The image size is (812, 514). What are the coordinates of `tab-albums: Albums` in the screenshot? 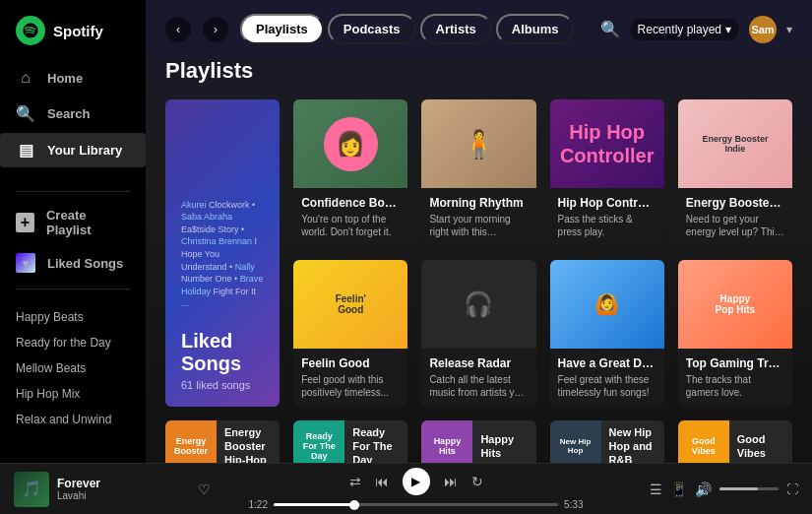 It's located at (535, 30).